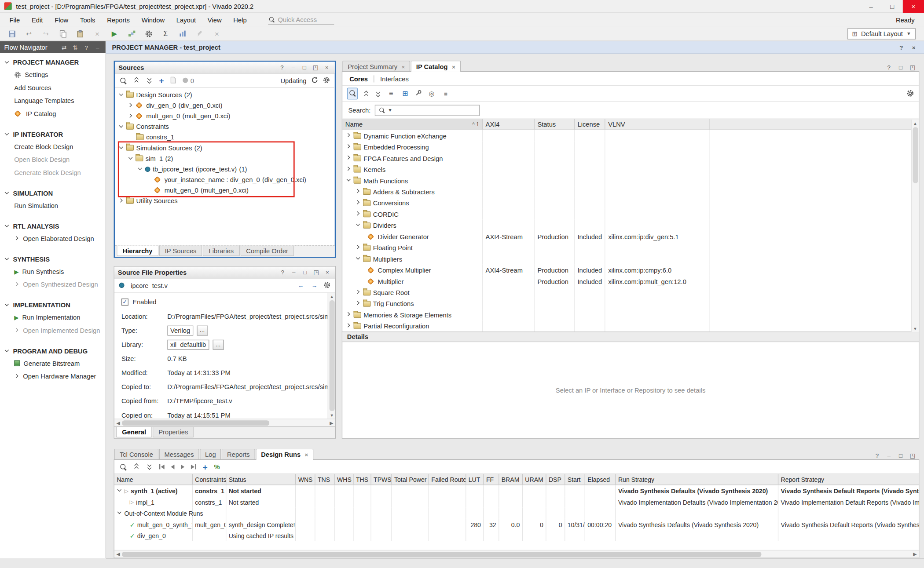 The width and height of the screenshot is (924, 568). Describe the element at coordinates (284, 455) in the screenshot. I see `tab-design-runs: Design Runs×` at that location.